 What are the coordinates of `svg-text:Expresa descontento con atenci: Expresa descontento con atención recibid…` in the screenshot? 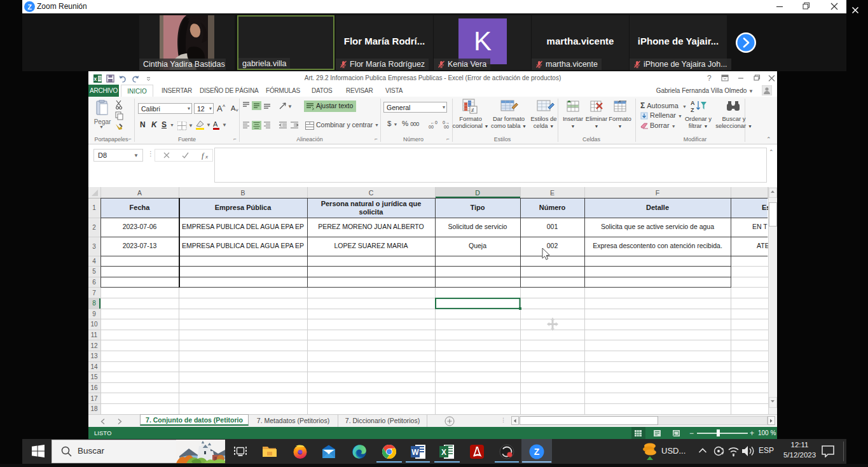 It's located at (658, 246).